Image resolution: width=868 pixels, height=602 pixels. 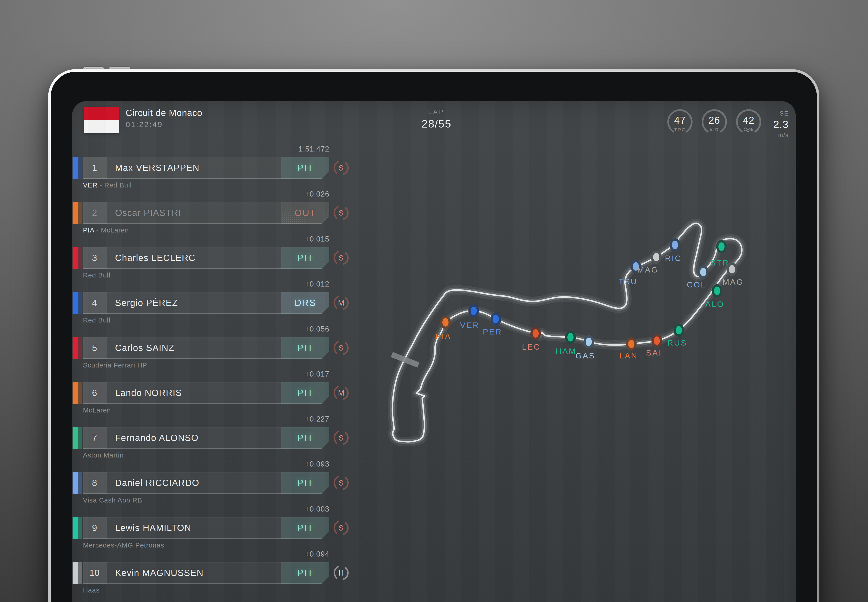 I want to click on driver-name: Lewis HAMILTON, so click(x=153, y=528).